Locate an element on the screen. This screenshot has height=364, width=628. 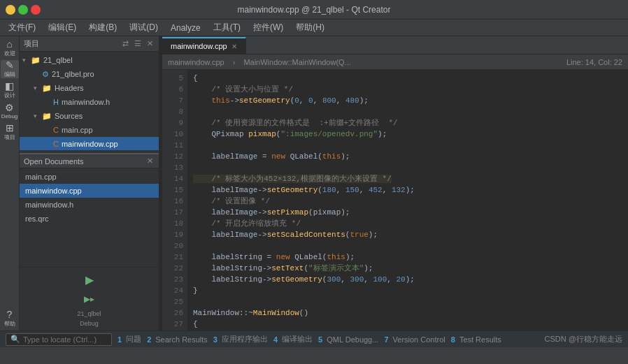
panel-sync-btn: ⇄ is located at coordinates (126, 43).